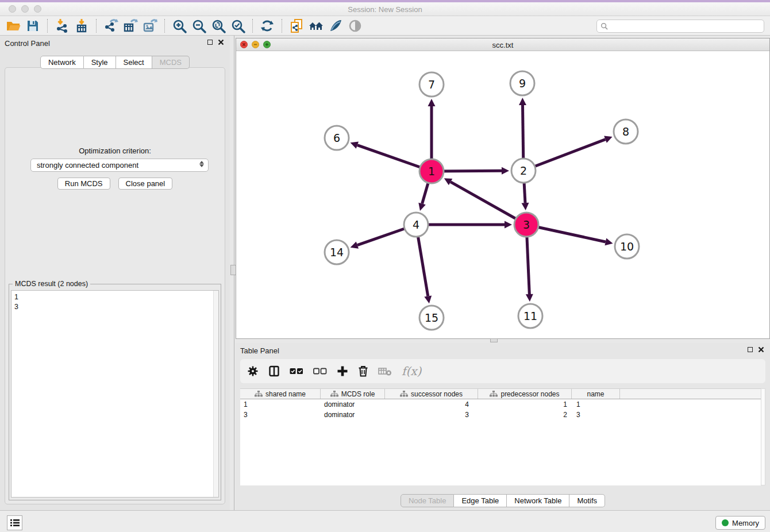  Describe the element at coordinates (761, 349) in the screenshot. I see `close-table-panel-icon` at that location.